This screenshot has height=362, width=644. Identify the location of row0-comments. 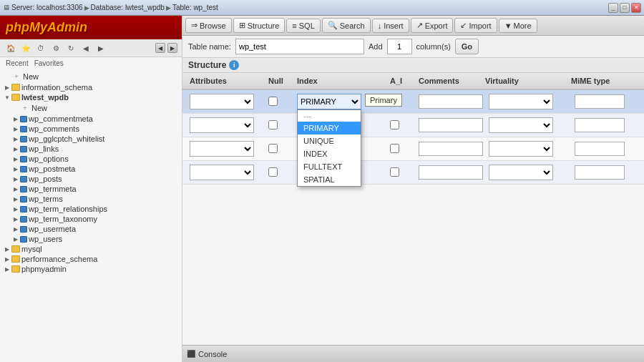
(451, 102).